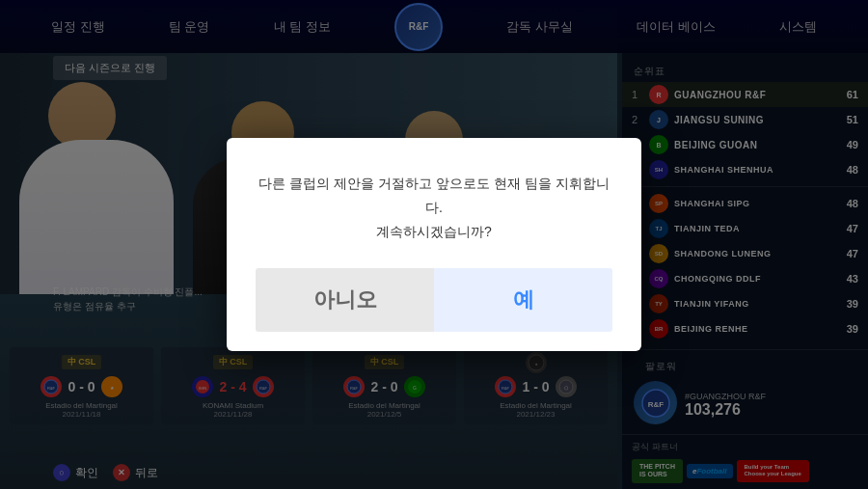 Image resolution: width=868 pixels, height=489 pixels. Describe the element at coordinates (434, 300) in the screenshot. I see `modal-buttons: 아니오 예` at that location.